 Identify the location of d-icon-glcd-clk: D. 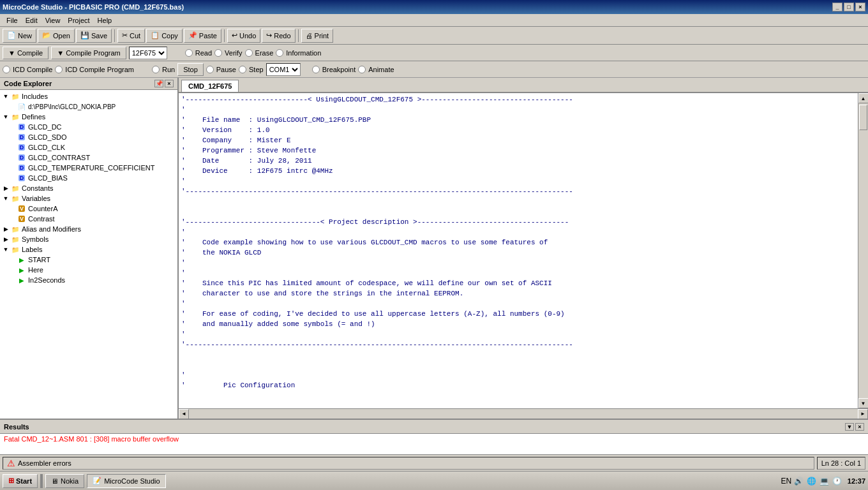
(22, 147).